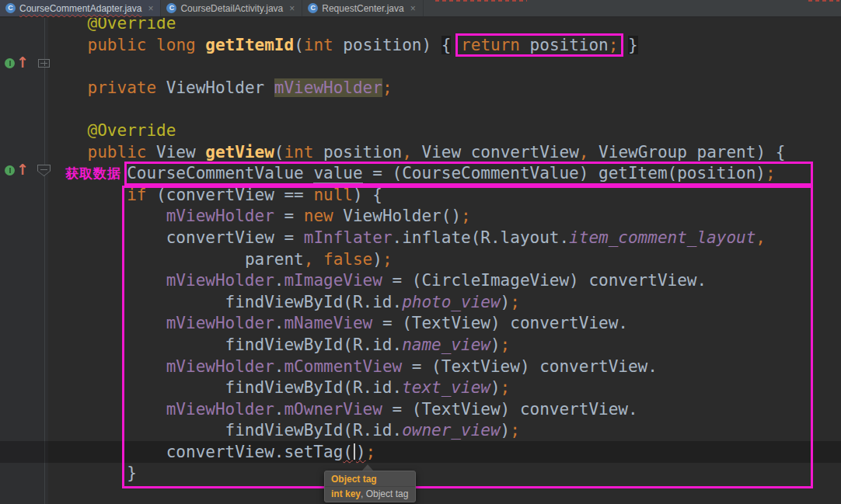  Describe the element at coordinates (362, 8) in the screenshot. I see `tab-RequestCenter.java: CRequestCenter.java×` at that location.